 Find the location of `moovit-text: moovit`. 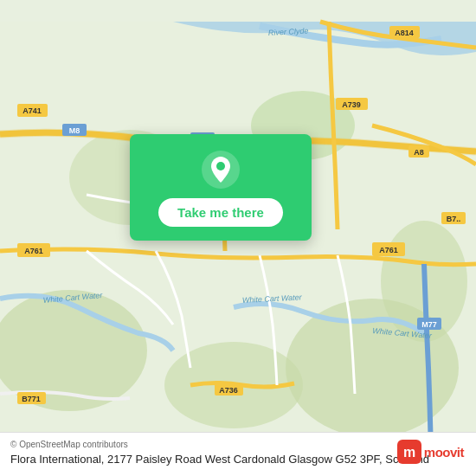

moovit-text: moovit is located at coordinates (444, 452).